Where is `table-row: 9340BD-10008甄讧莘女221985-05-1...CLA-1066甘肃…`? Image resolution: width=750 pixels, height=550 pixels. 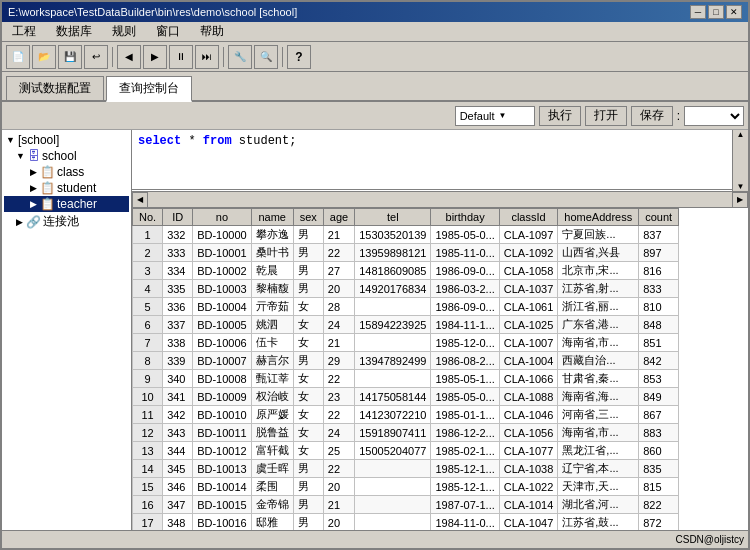 table-row: 9340BD-10008甄讧莘女221985-05-1...CLA-1066甘肃… is located at coordinates (406, 379).